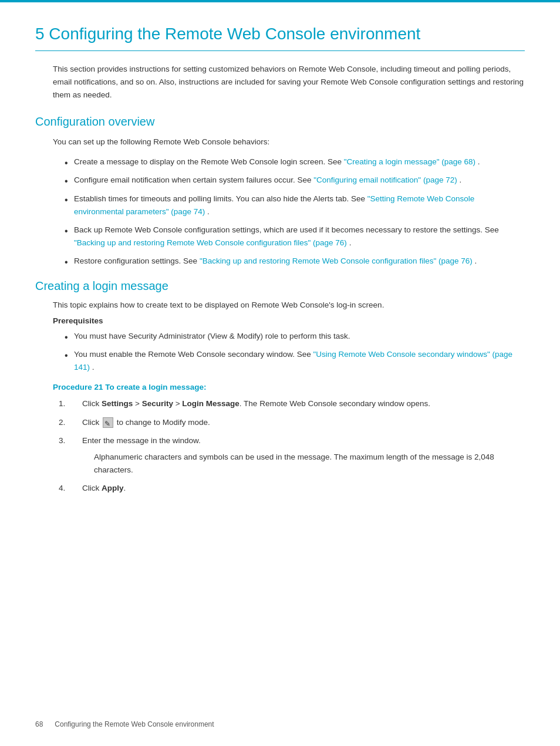 The image size is (560, 746). What do you see at coordinates (295, 211) in the screenshot?
I see `configuration-overview-list: Create a message to display on the Remot…` at bounding box center [295, 211].